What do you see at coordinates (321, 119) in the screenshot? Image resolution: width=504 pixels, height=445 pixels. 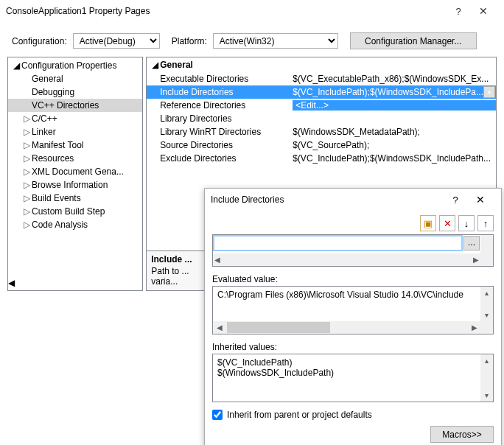 I see `property-row: Library Directories` at bounding box center [321, 119].